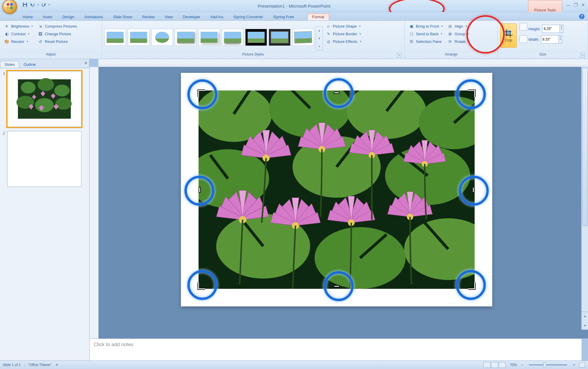  What do you see at coordinates (200, 190) in the screenshot?
I see `crop-handle-ml` at bounding box center [200, 190].